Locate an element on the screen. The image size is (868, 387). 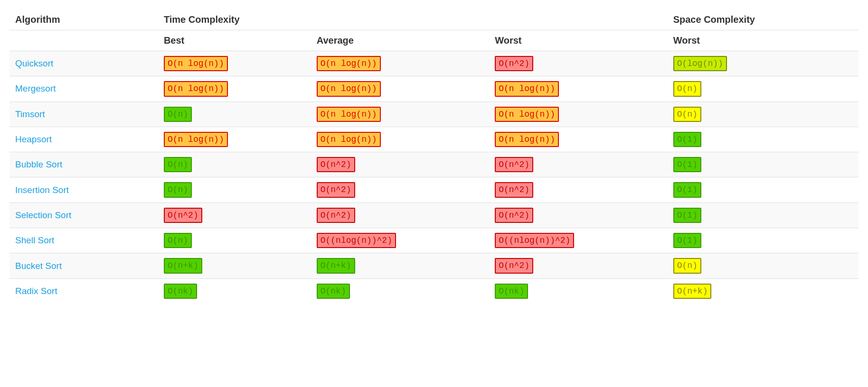
complexity-avg: O(nk) is located at coordinates (333, 291).